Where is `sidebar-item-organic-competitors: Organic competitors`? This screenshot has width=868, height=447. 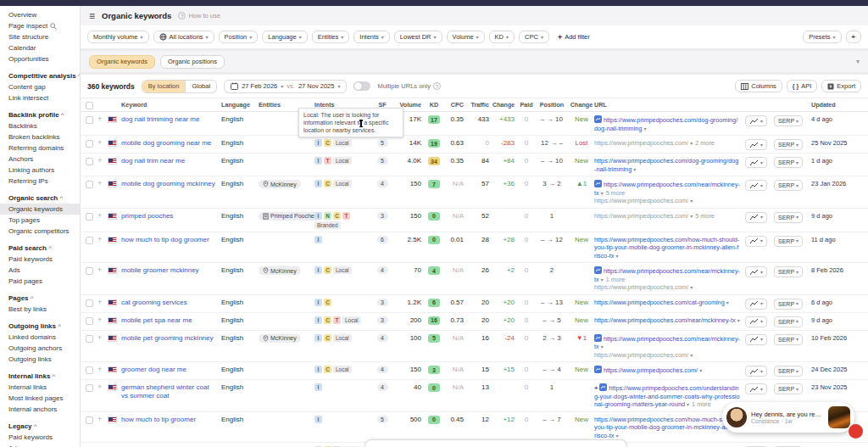
sidebar-item-organic-competitors: Organic competitors is located at coordinates (40, 231).